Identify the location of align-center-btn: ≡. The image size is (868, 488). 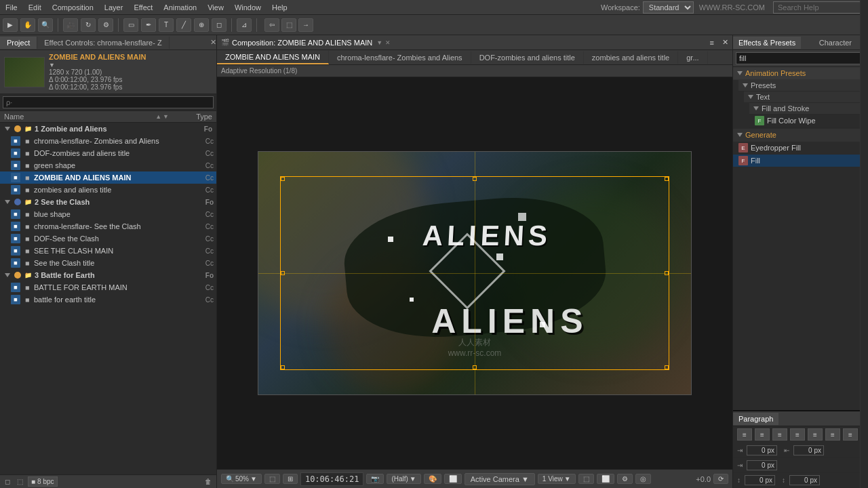
(762, 434).